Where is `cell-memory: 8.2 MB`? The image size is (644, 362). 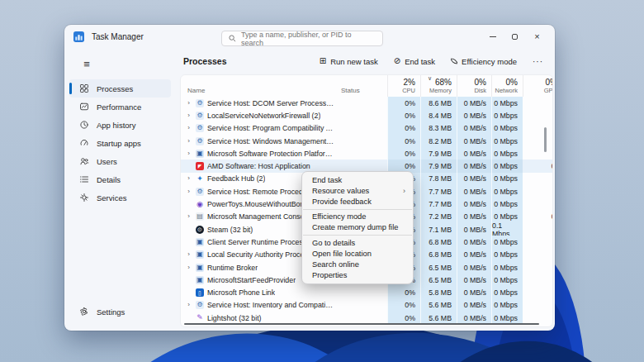 cell-memory: 8.2 MB is located at coordinates (438, 141).